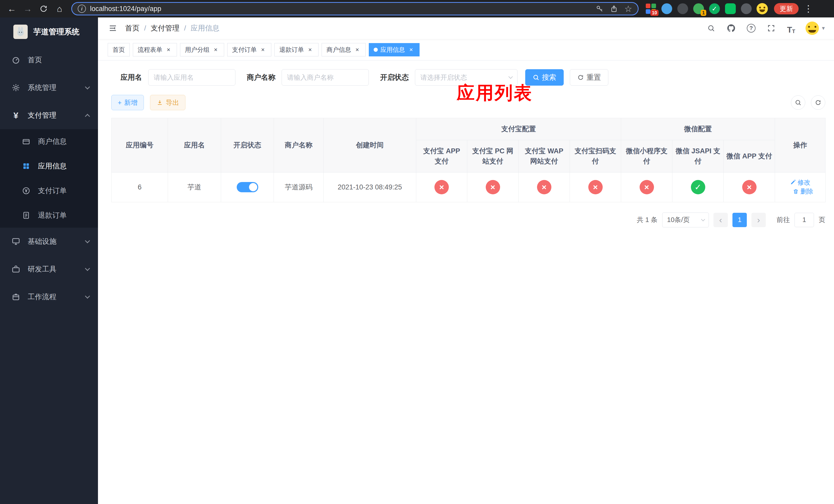 The height and width of the screenshot is (504, 834). Describe the element at coordinates (297, 50) in the screenshot. I see `tag-refund-order: 退款订单×` at that location.